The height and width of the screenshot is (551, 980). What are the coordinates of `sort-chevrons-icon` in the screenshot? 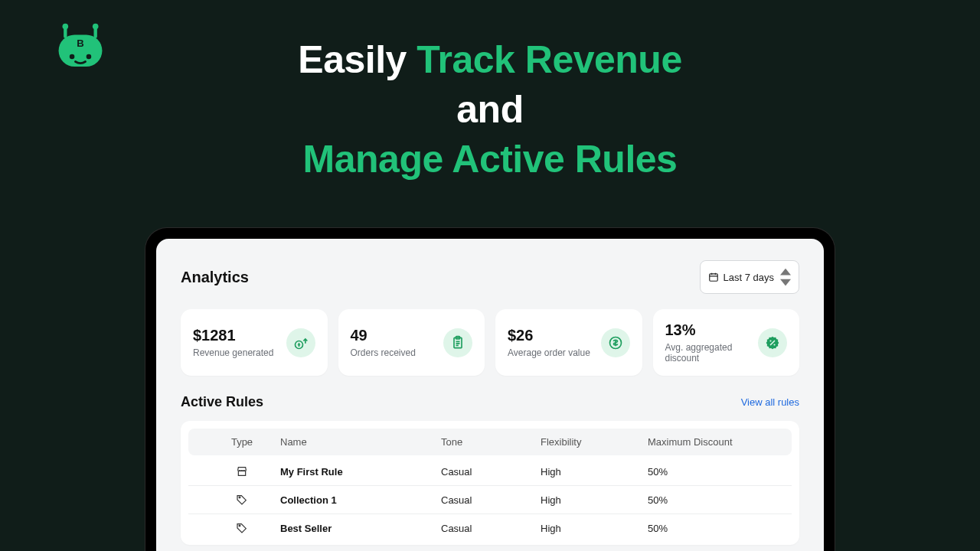 It's located at (786, 277).